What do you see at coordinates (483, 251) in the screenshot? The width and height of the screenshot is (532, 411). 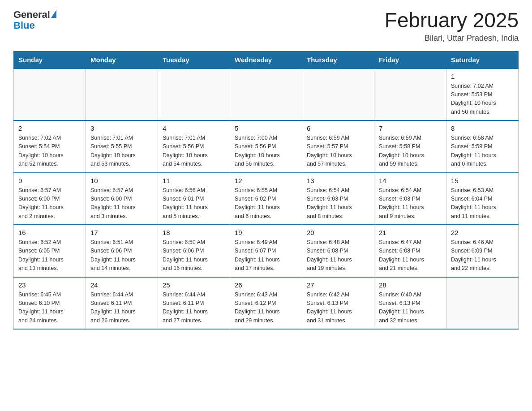 I see `calendar-cell: 22Sunrise: 6:46 AMSunset: 6:09 PMDayligh…` at bounding box center [483, 251].